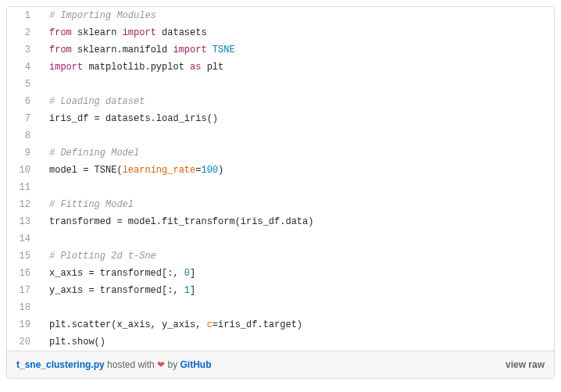 This screenshot has height=392, width=561. Describe the element at coordinates (297, 170) in the screenshot. I see `line-code: model = TSNE(learning_rate=100)` at that location.